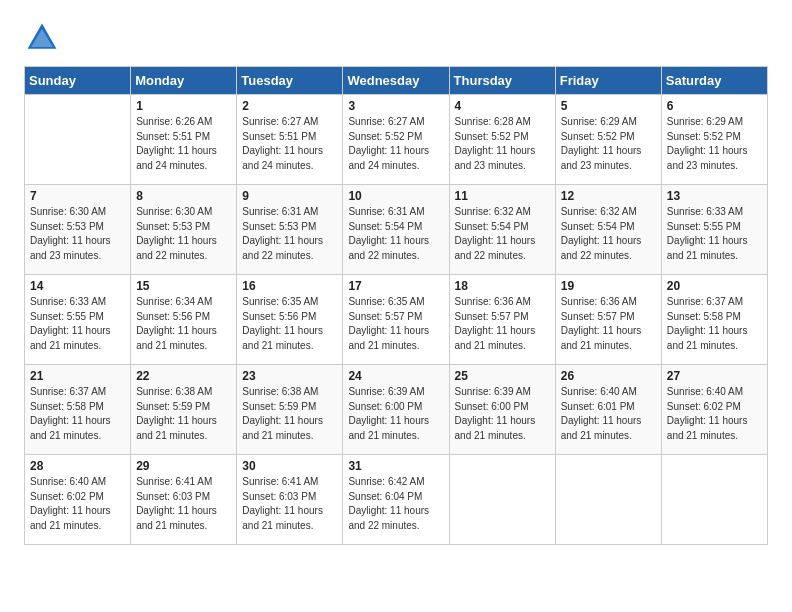 The height and width of the screenshot is (612, 792). I want to click on day-info: Sunrise: 6:35 AM Sunset: 5:57 PM Dayligh…, so click(396, 324).